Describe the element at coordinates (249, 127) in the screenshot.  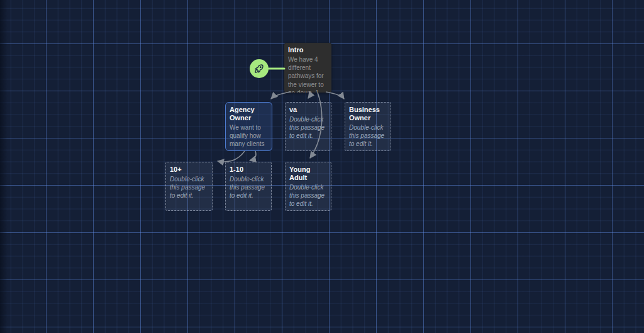
I see `passage-agency-owner: Agency Owner We want to qualify how many…` at that location.